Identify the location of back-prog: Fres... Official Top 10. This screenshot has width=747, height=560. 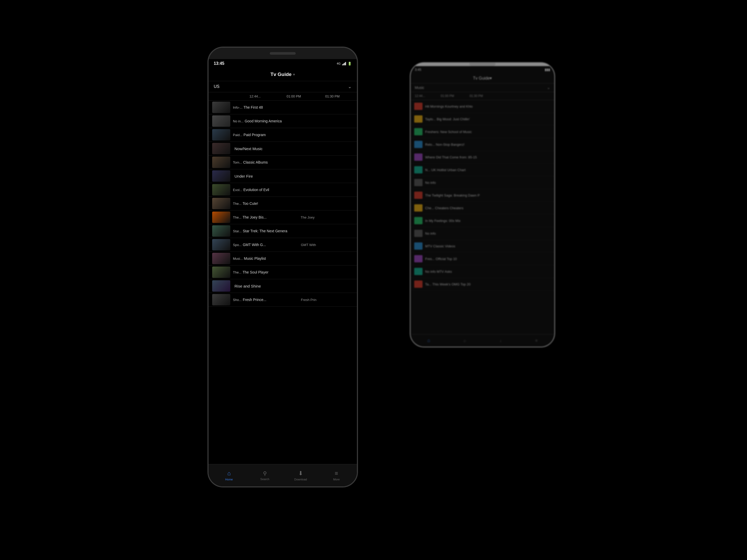
(488, 259).